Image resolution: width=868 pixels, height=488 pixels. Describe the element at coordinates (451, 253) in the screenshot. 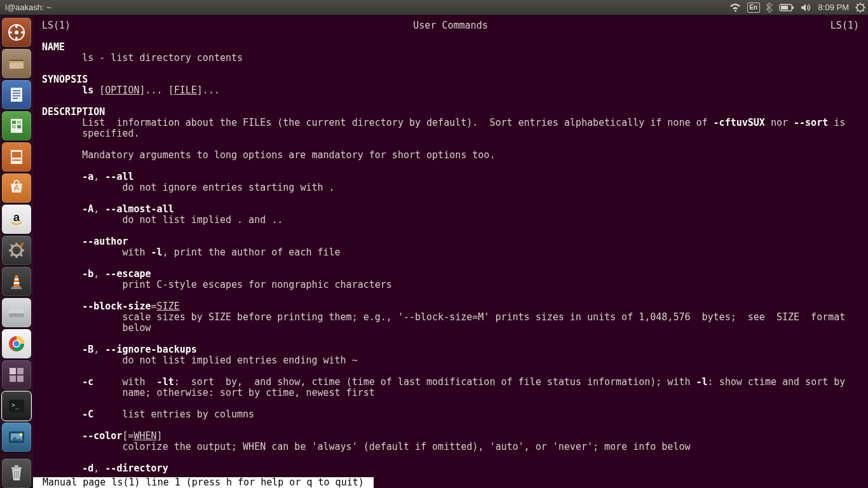

I see `opt-author-desc: with -l, print the author of each file` at that location.